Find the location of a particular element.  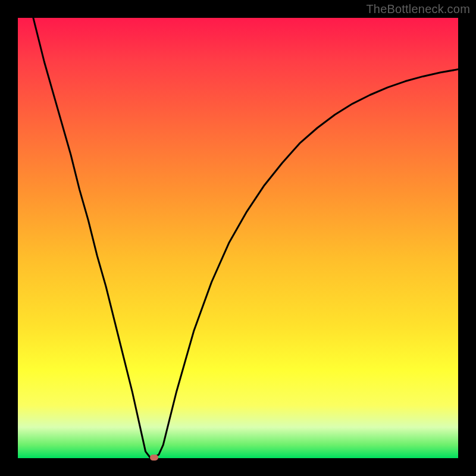

optimum-marker is located at coordinates (154, 458).